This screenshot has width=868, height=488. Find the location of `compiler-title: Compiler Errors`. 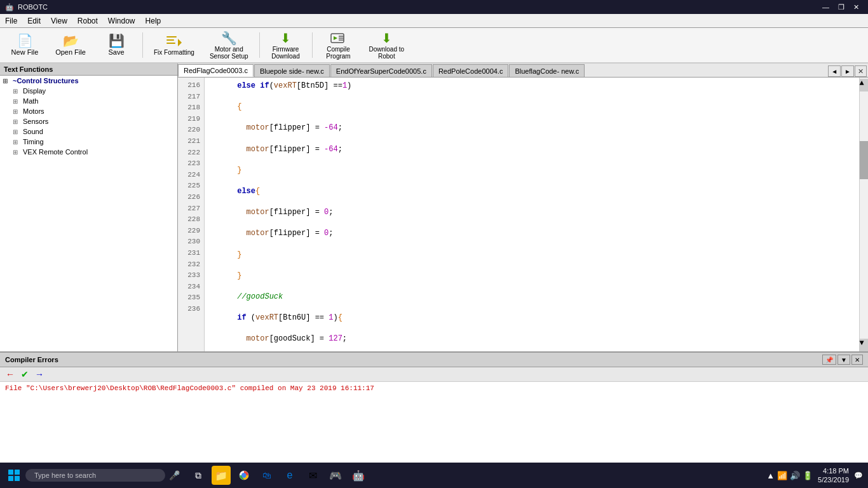

compiler-title: Compiler Errors is located at coordinates (32, 360).